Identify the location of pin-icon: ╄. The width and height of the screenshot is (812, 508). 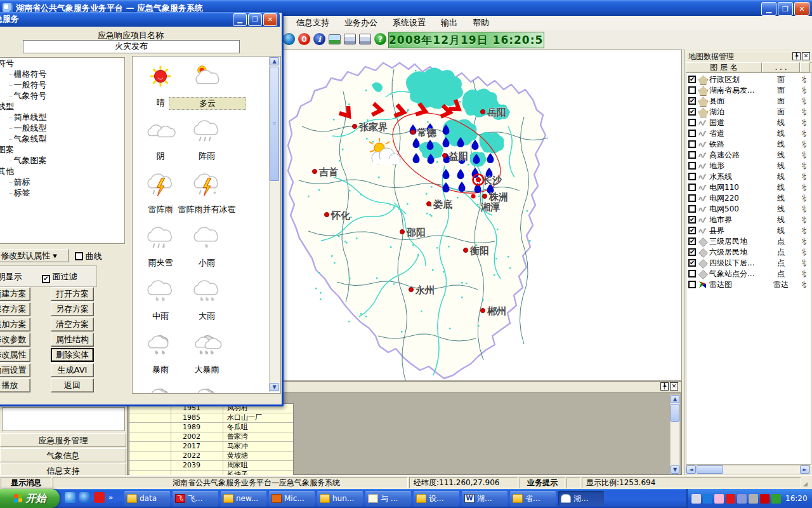
(665, 386).